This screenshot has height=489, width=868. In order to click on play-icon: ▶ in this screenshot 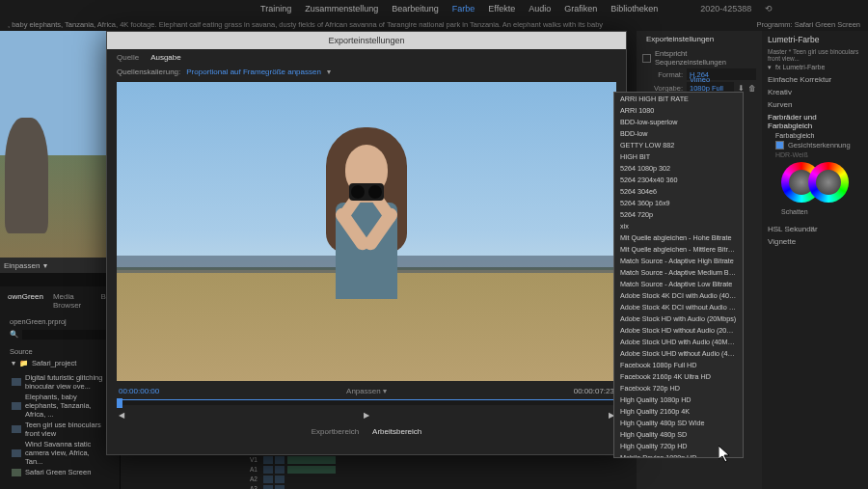, I will do `click(366, 415)`.